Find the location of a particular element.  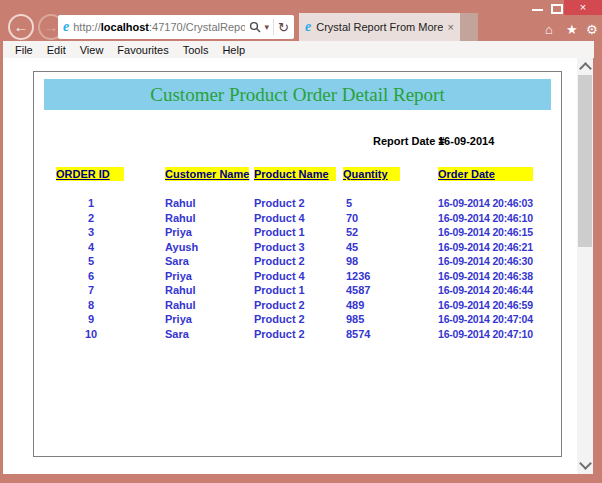

minimize-button is located at coordinates (538, 10).